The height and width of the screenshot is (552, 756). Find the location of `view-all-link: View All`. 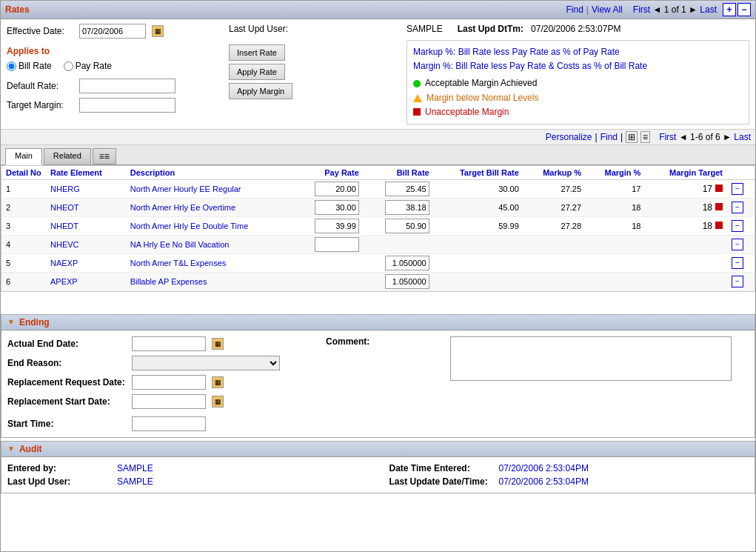

view-all-link: View All is located at coordinates (607, 10).